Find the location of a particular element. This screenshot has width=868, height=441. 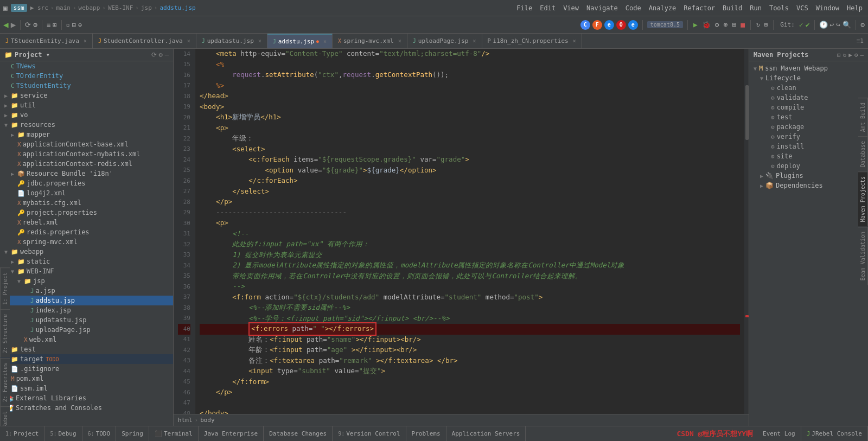

tree-target: ▶ 📁 target TODO is located at coordinates (87, 359).